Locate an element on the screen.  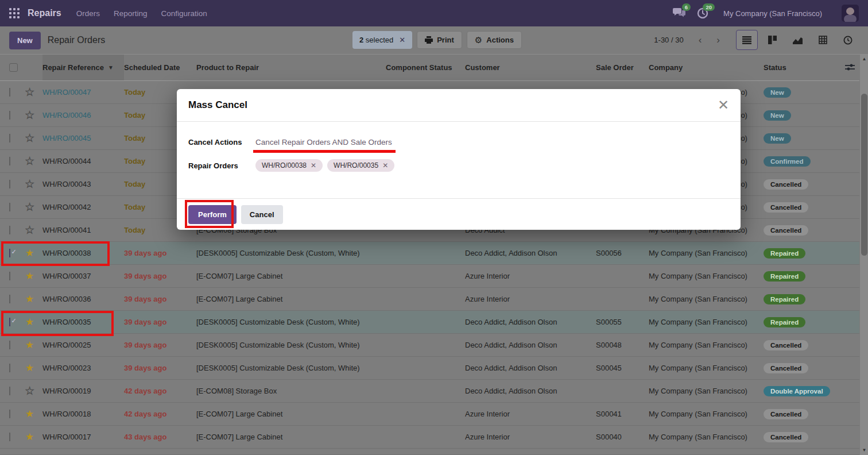
table-row: ★WH/RO/0003839 days ago[DESK0005] Custom… is located at coordinates (429, 253).